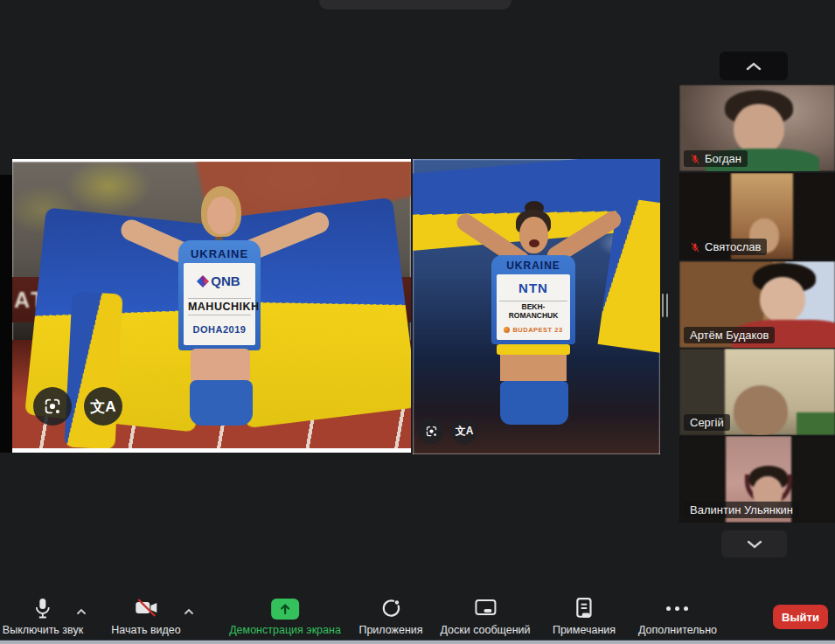 The height and width of the screenshot is (644, 835). What do you see at coordinates (219, 307) in the screenshot?
I see `bib-name: MAHUCHIKH` at bounding box center [219, 307].